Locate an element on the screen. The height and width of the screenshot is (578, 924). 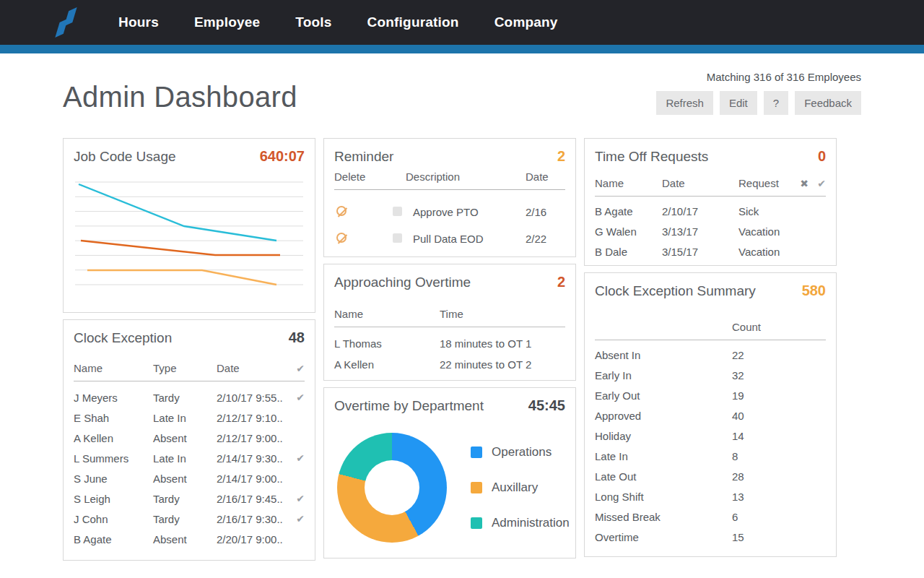
cell-label: Late In is located at coordinates (663, 457).